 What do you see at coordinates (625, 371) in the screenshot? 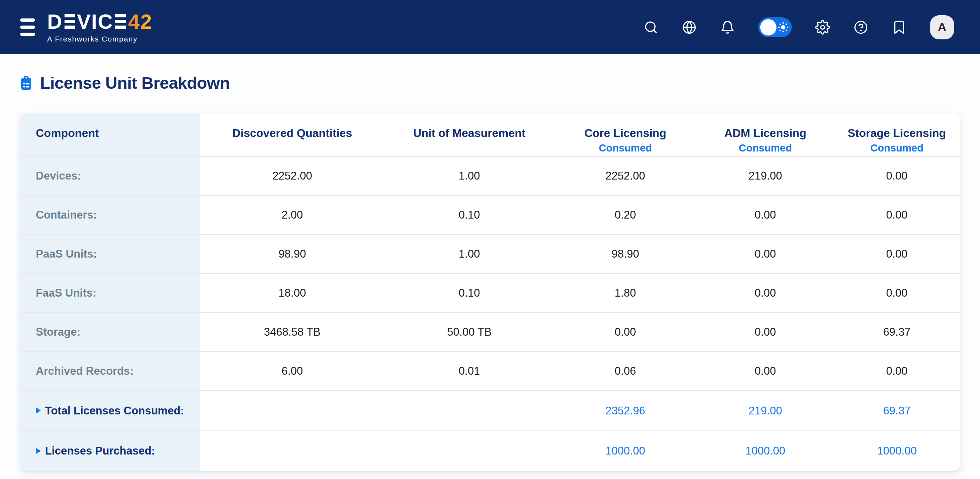
I see `cell-value: 0.06` at bounding box center [625, 371].